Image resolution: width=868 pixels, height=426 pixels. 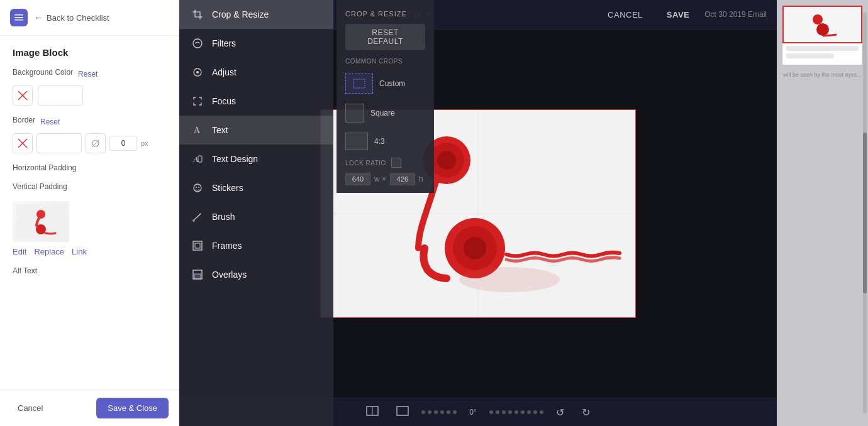 What do you see at coordinates (41, 221) in the screenshot?
I see `image-preview-inner` at bounding box center [41, 221].